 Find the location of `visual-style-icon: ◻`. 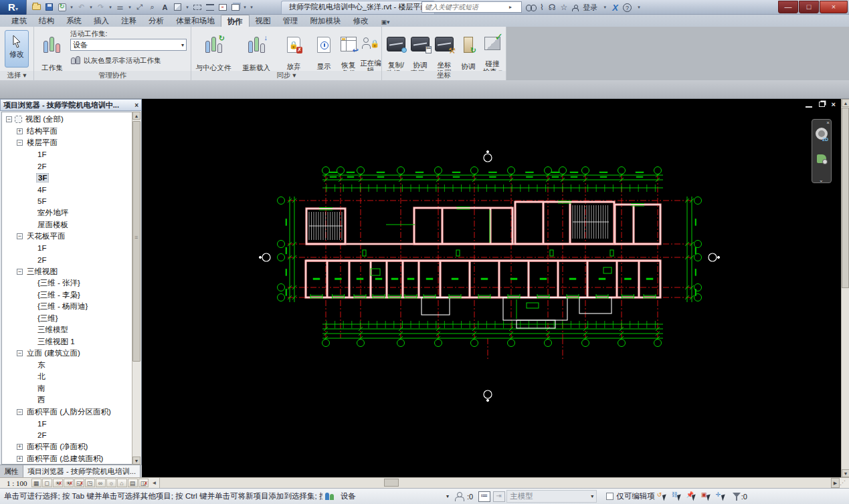

visual-style-icon: ◻ is located at coordinates (47, 483).